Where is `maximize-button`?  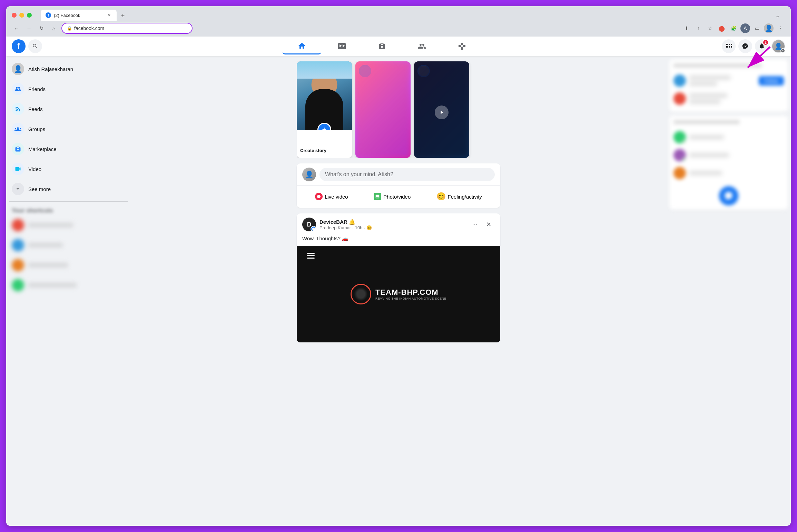
maximize-button is located at coordinates (29, 15).